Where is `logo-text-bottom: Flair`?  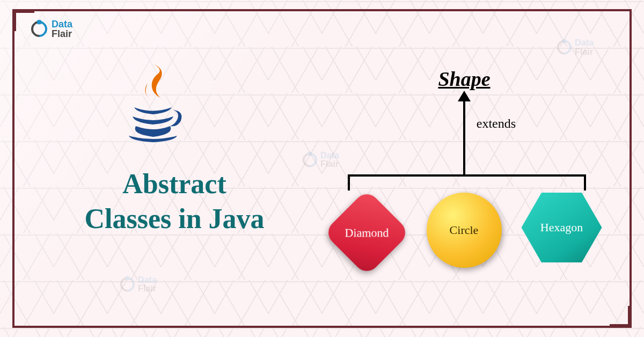
logo-text-bottom: Flair is located at coordinates (62, 34).